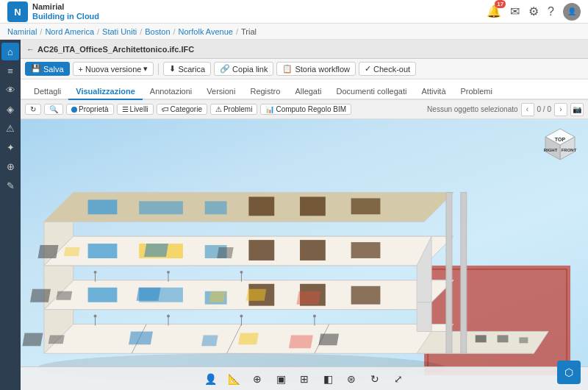 Image resolution: width=588 pixels, height=390 pixels. What do you see at coordinates (219, 109) in the screenshot?
I see `warning-icon: ⚠` at bounding box center [219, 109].